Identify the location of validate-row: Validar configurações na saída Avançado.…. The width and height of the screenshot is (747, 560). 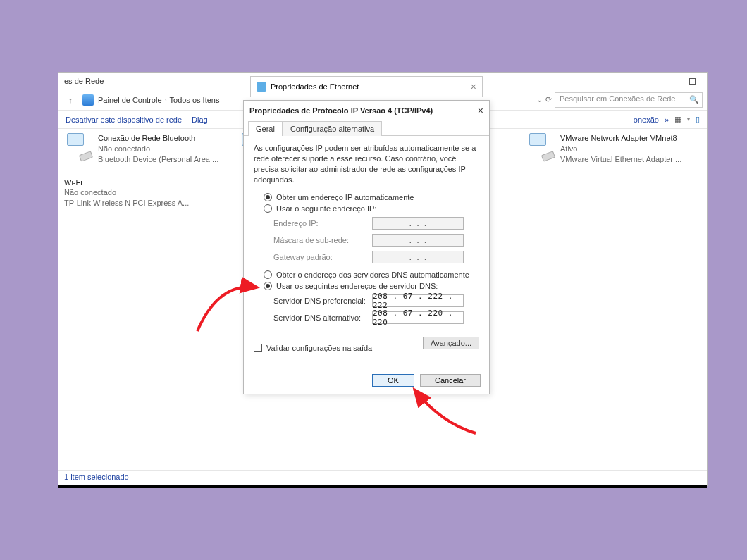
(366, 343).